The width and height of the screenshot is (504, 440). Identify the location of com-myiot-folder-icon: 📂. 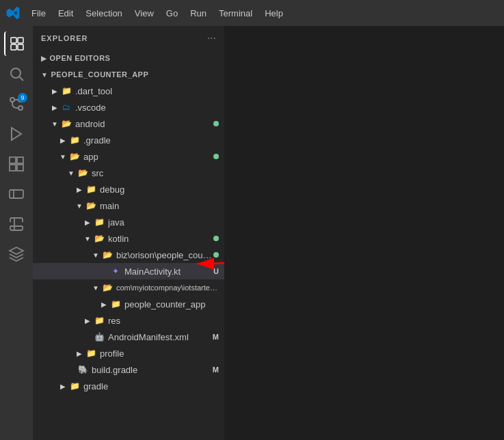
(107, 288).